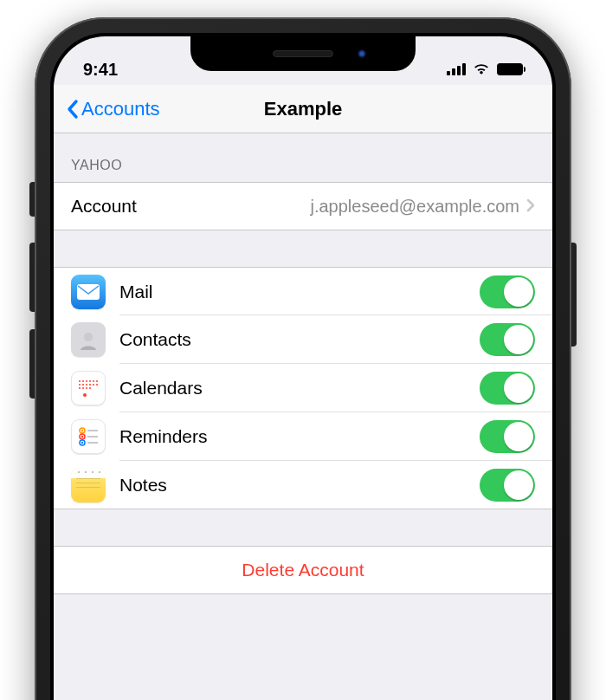 Image resolution: width=606 pixels, height=700 pixels. Describe the element at coordinates (303, 54) in the screenshot. I see `notch` at that location.